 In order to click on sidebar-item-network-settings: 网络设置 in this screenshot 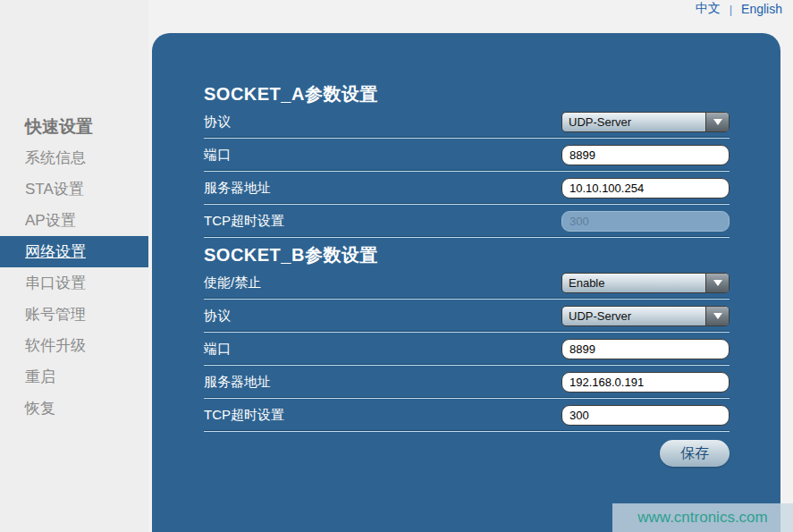, I will do `click(74, 252)`.